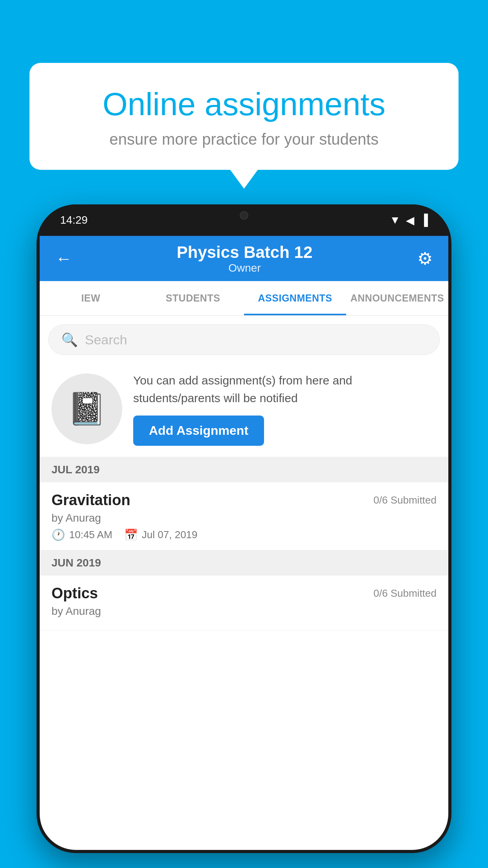 The height and width of the screenshot is (868, 488). Describe the element at coordinates (245, 252) in the screenshot. I see `batch-title: Physics Batch 12` at that location.